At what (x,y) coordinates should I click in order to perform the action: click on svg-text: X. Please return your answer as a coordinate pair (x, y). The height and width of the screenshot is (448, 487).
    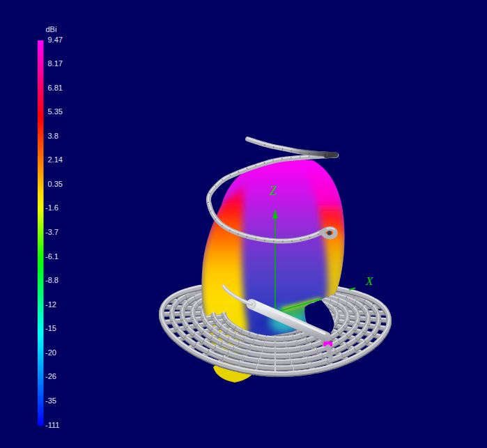
    Looking at the image, I should click on (369, 281).